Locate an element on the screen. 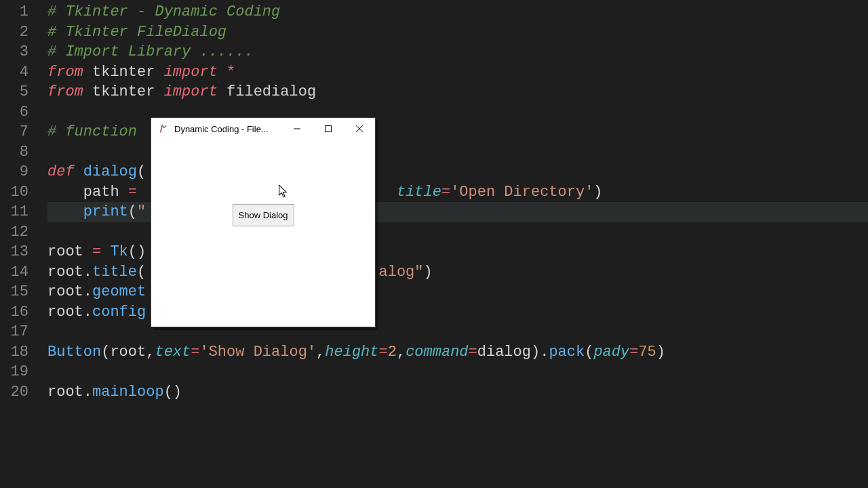  close-button is located at coordinates (359, 129).